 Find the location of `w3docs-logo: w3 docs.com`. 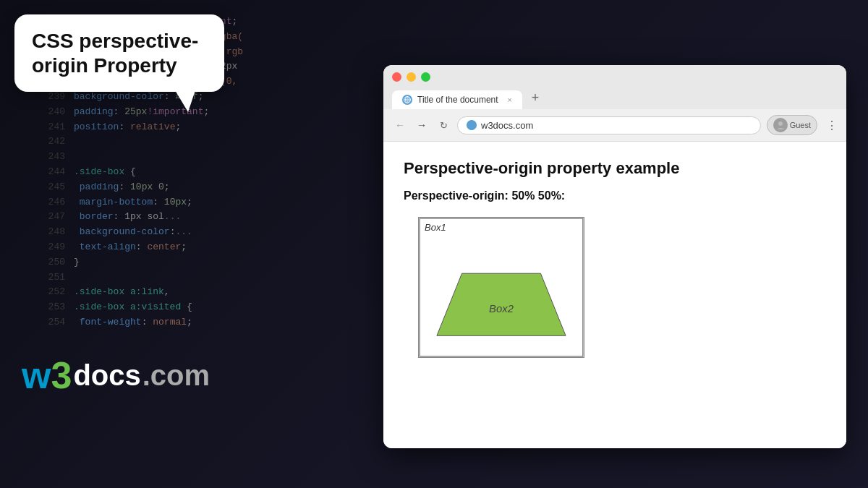

w3docs-logo: w3 docs.com is located at coordinates (116, 375).